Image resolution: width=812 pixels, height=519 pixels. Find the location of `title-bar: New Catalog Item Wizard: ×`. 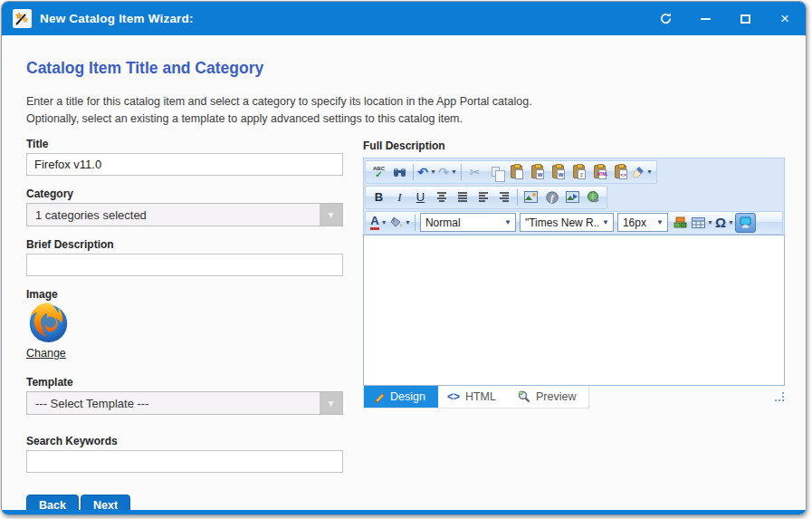

title-bar: New Catalog Item Wizard: × is located at coordinates (404, 18).